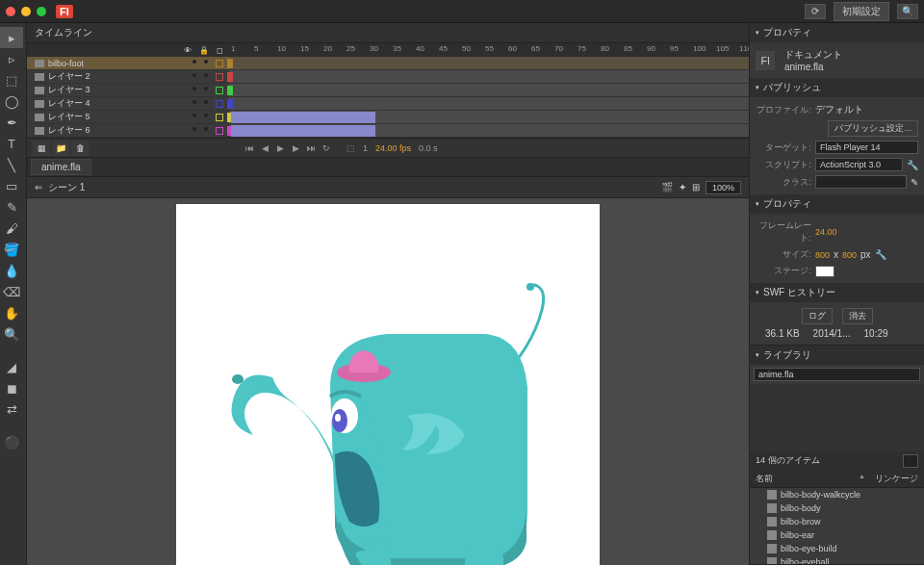 The image size is (924, 565). I want to click on visibility-icon: 👁, so click(188, 50).